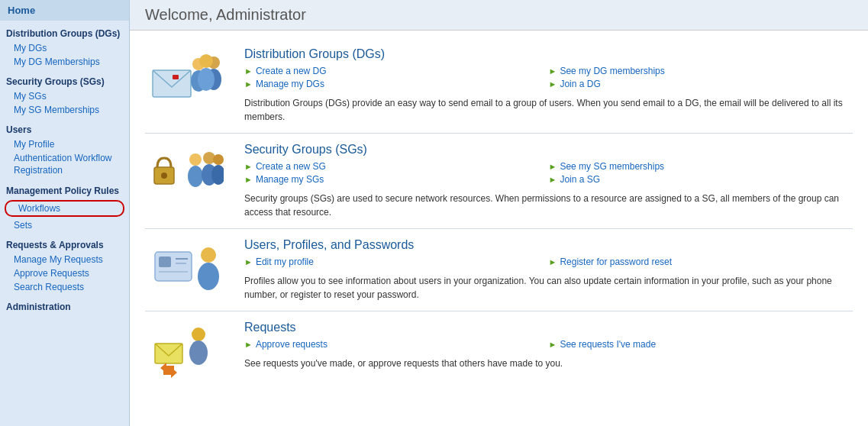 Image resolution: width=868 pixels, height=426 pixels. What do you see at coordinates (64, 208) in the screenshot?
I see `sidebar-item-workflows: Workflows` at bounding box center [64, 208].